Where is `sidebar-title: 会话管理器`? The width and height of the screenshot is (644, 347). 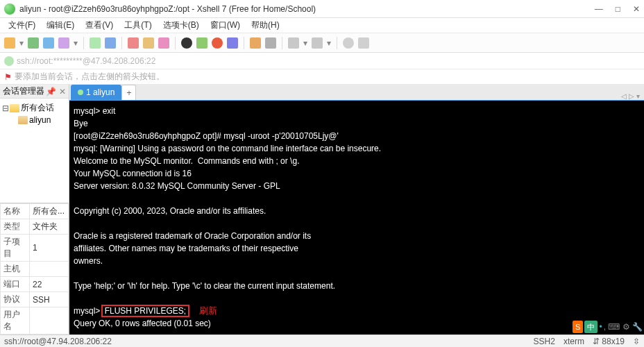 sidebar-title: 会话管理器 is located at coordinates (24, 92).